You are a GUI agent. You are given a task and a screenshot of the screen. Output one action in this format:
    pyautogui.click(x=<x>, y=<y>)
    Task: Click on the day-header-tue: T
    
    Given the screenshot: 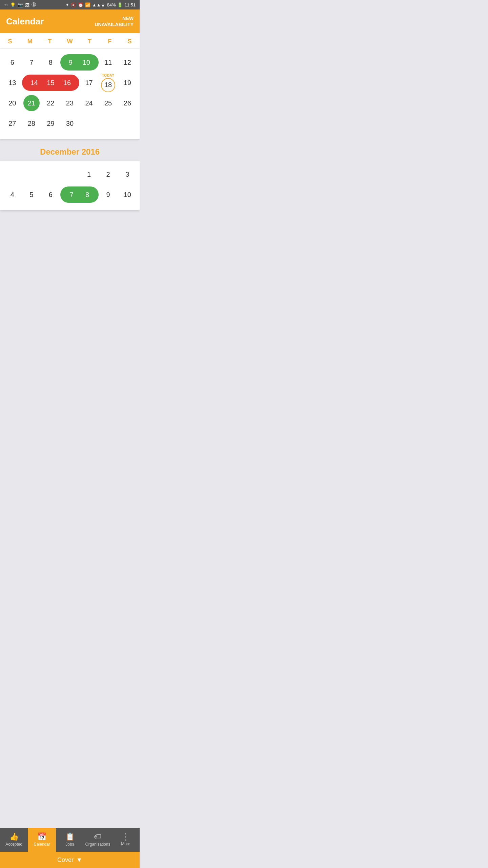 What is the action you would take?
    pyautogui.click(x=50, y=41)
    